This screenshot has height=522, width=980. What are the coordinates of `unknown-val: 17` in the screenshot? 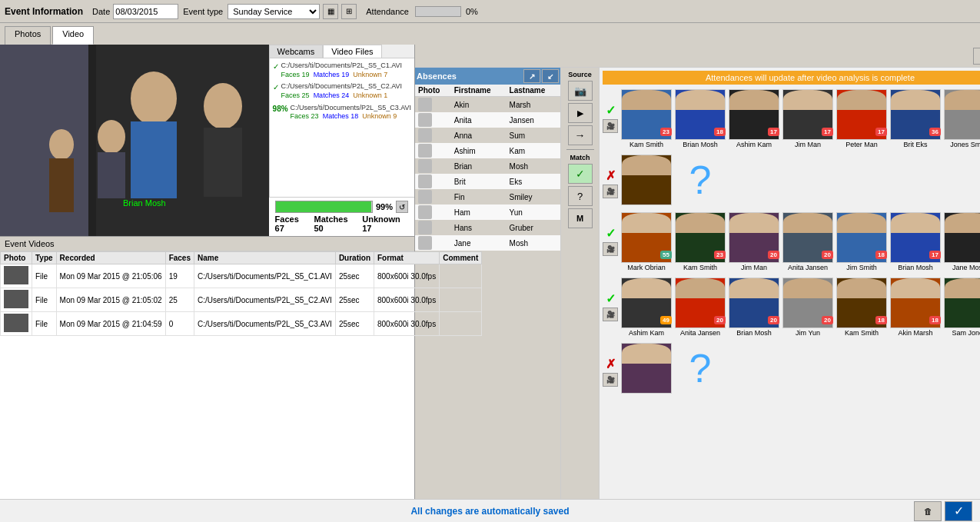 It's located at (367, 228).